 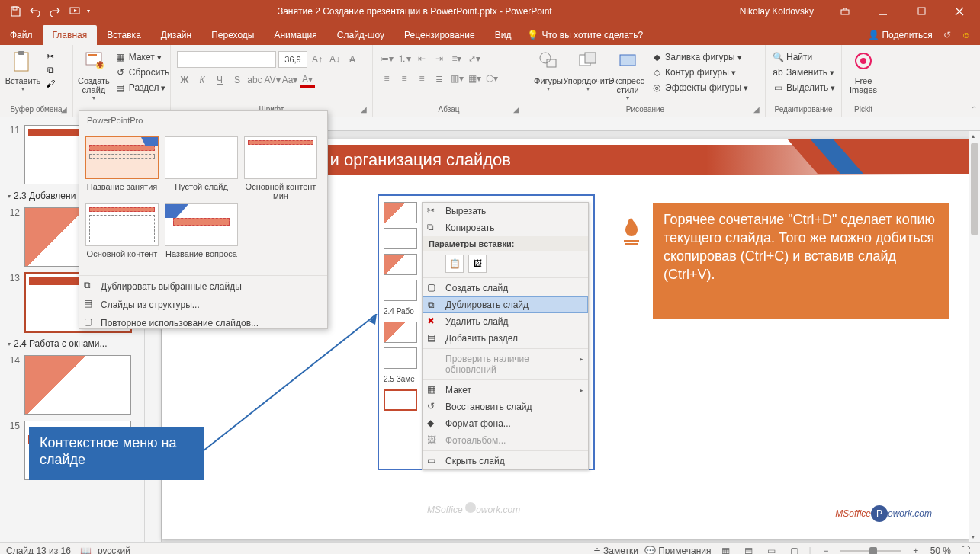 What do you see at coordinates (114, 550) in the screenshot?
I see `status-language: русский` at bounding box center [114, 550].